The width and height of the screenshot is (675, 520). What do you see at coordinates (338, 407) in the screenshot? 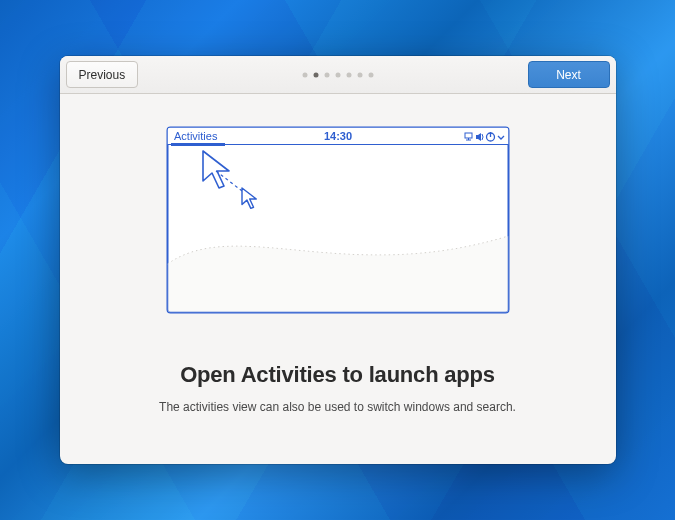
I see `page-subtext: The activities view can also be used to …` at bounding box center [338, 407].